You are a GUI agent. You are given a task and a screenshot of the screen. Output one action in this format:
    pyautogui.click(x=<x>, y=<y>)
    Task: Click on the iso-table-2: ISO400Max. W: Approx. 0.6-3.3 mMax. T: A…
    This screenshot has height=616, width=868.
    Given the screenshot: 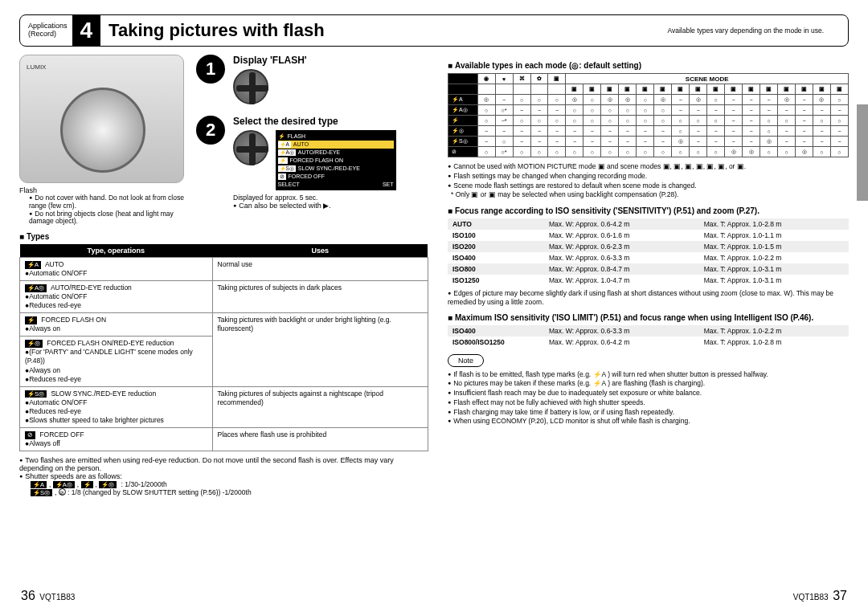 What is the action you would take?
    pyautogui.click(x=648, y=337)
    